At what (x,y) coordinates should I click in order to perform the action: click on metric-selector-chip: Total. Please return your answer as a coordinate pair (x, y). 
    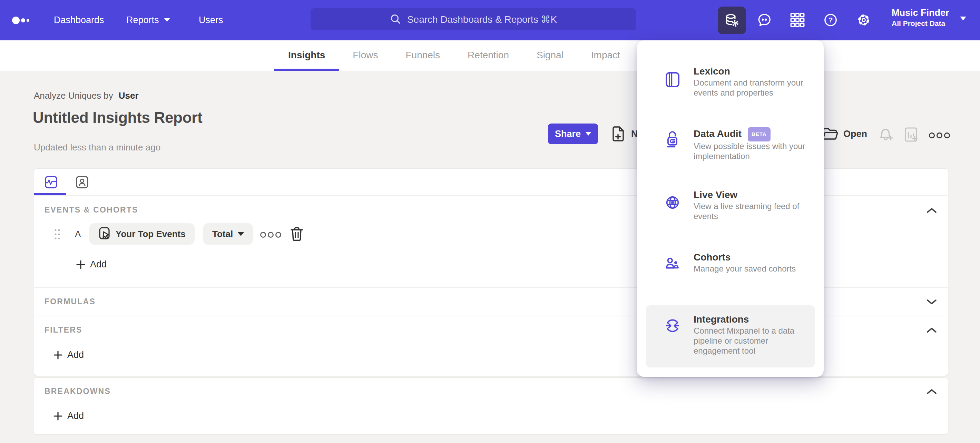
    Looking at the image, I should click on (228, 234).